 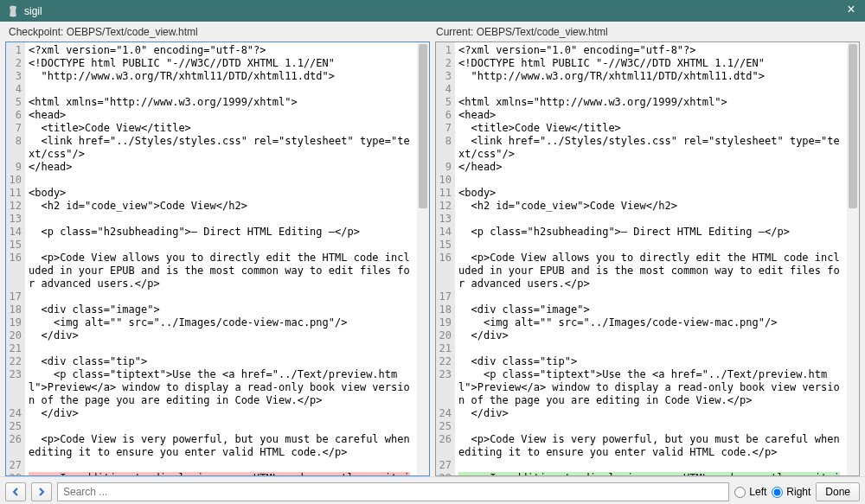 What do you see at coordinates (219, 32) in the screenshot?
I see `left-panel-label: Checkpoint: OEBPS/Text/code_view.html` at bounding box center [219, 32].